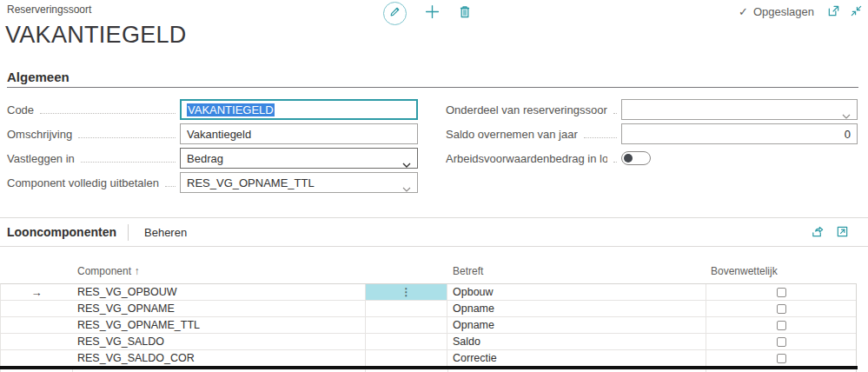 The width and height of the screenshot is (868, 372). I want to click on vastleggen-in-select: Bedrag, so click(299, 158).